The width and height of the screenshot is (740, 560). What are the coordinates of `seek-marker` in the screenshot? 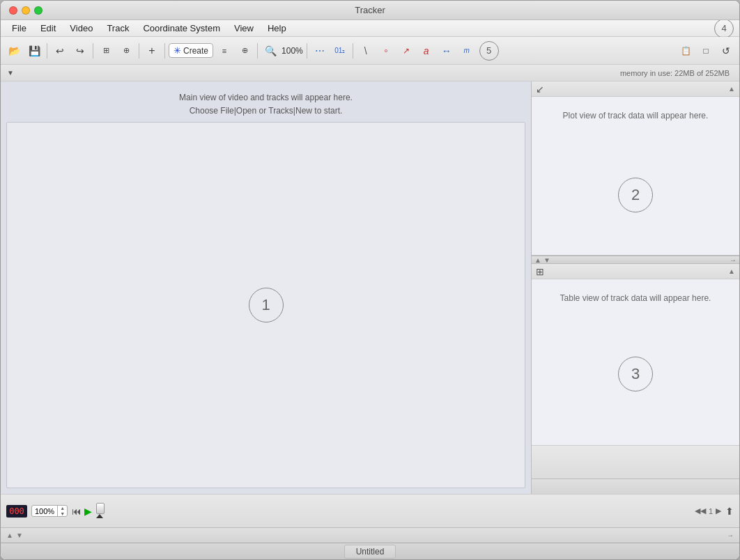 It's located at (100, 516).